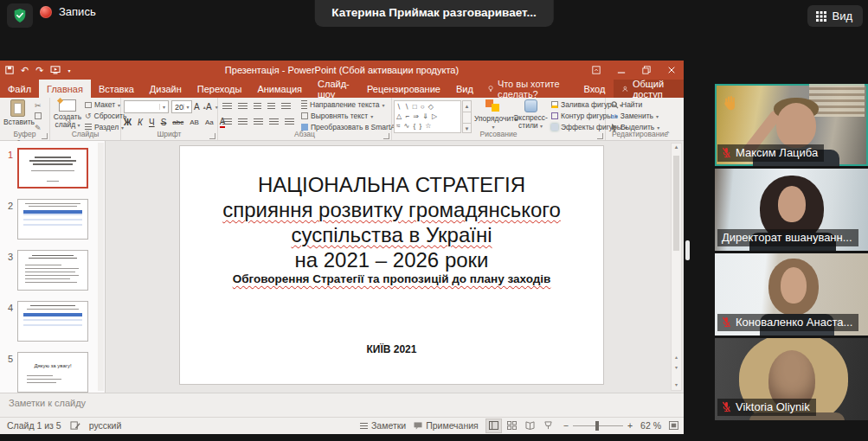 Image resolution: width=868 pixels, height=441 pixels. Describe the element at coordinates (178, 123) in the screenshot. I see `clear-strike-icon: abc` at that location.